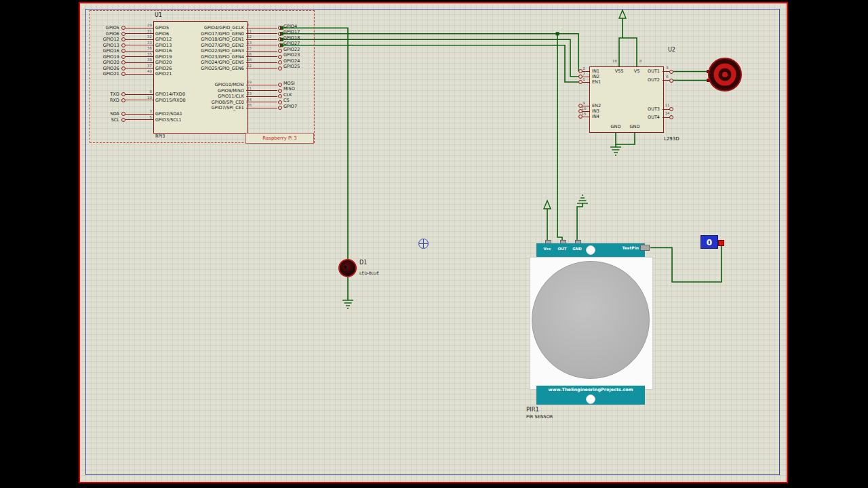 The image size is (868, 488). I want to click on pin-net-label: MOSI, so click(289, 83).